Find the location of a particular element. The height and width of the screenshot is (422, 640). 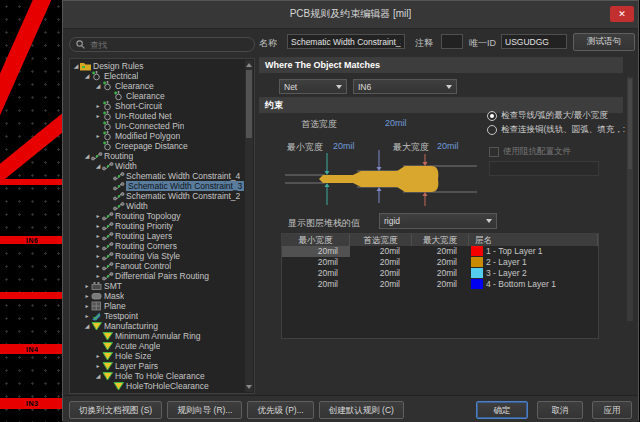

tree-item-routing-corners: ▸Routing Corners is located at coordinates (162, 246).